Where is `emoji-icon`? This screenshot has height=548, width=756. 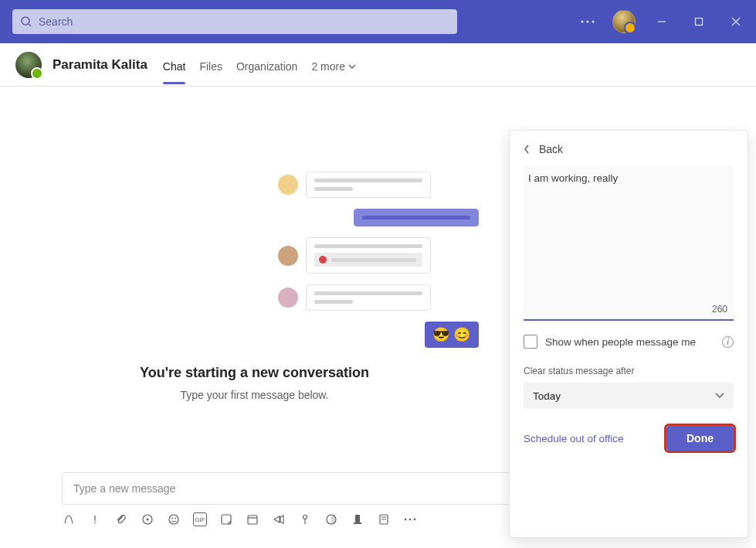
emoji-icon is located at coordinates (174, 519).